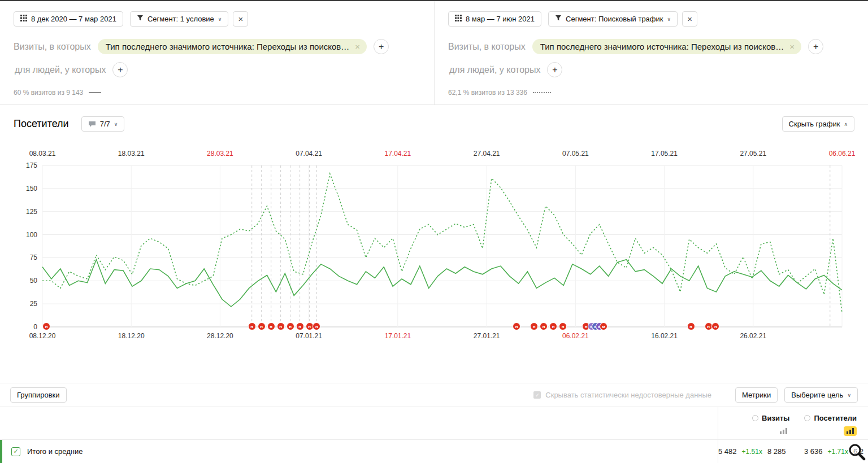 The height and width of the screenshot is (463, 868). I want to click on comments-badge-button: 7/7 ∨, so click(103, 124).